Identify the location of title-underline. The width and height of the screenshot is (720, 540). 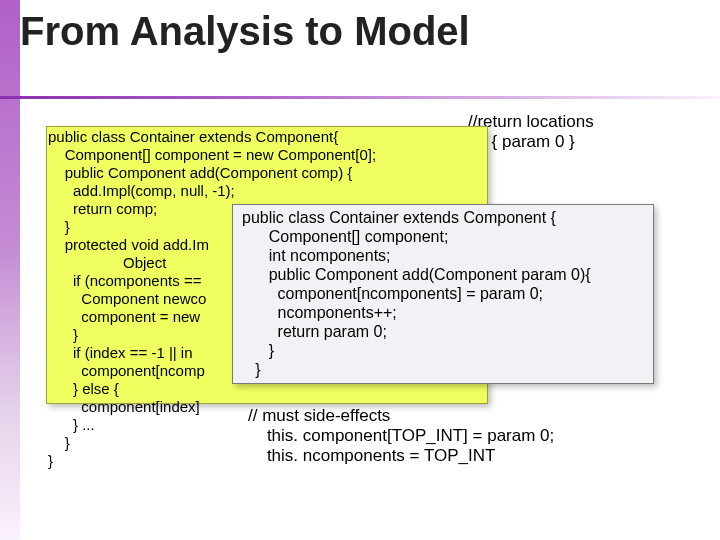
(360, 98).